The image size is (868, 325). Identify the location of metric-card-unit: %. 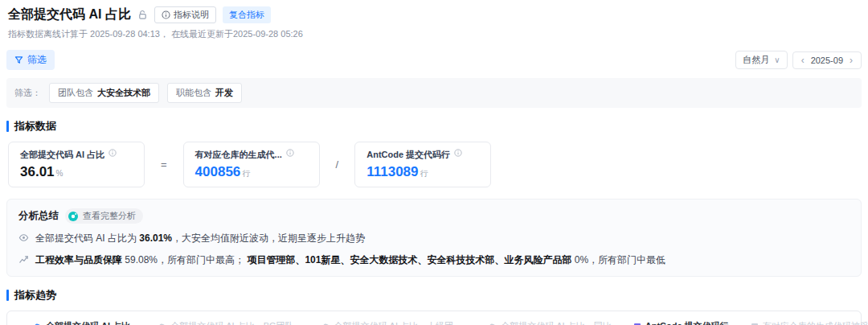
(59, 174).